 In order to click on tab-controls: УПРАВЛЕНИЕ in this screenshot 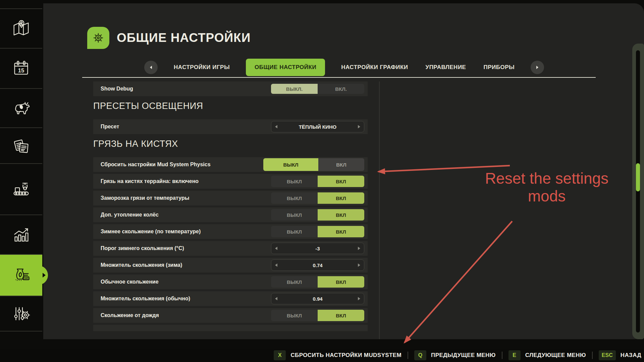, I will do `click(446, 67)`.